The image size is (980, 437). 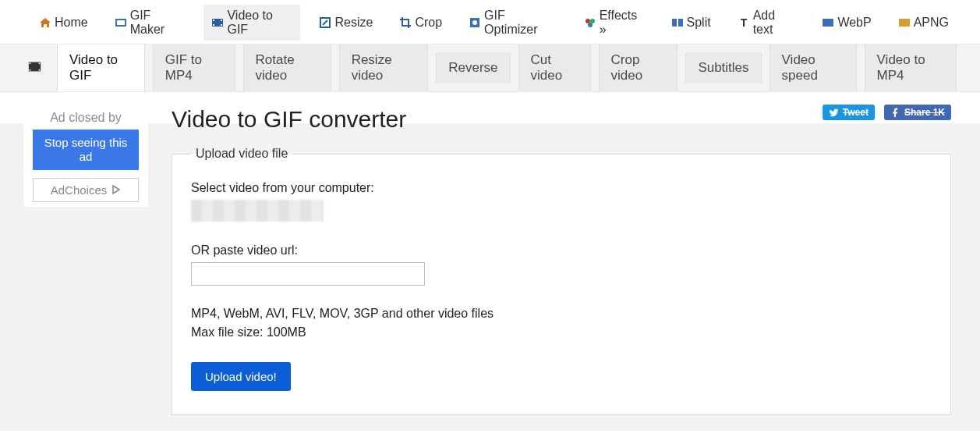 I want to click on supported-formats-hint: MP4, WebM, AVI, FLV, MOV, 3GP and other …, so click(x=561, y=323).